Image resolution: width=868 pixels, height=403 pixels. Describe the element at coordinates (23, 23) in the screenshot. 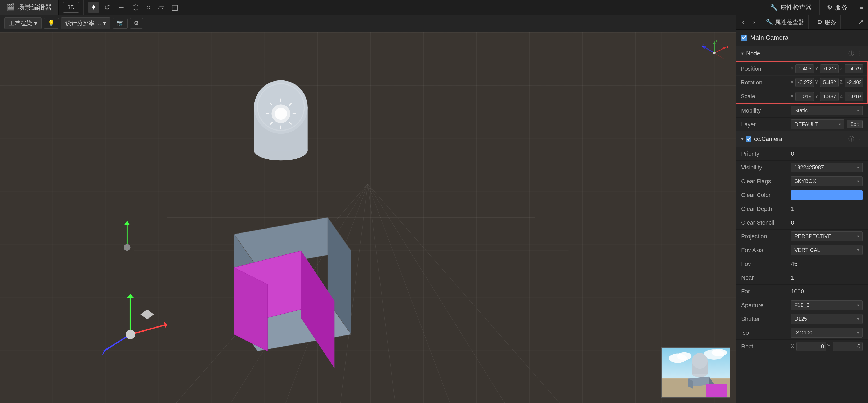

I see `render-mode-dropdown: 正常渲染 ▾` at that location.